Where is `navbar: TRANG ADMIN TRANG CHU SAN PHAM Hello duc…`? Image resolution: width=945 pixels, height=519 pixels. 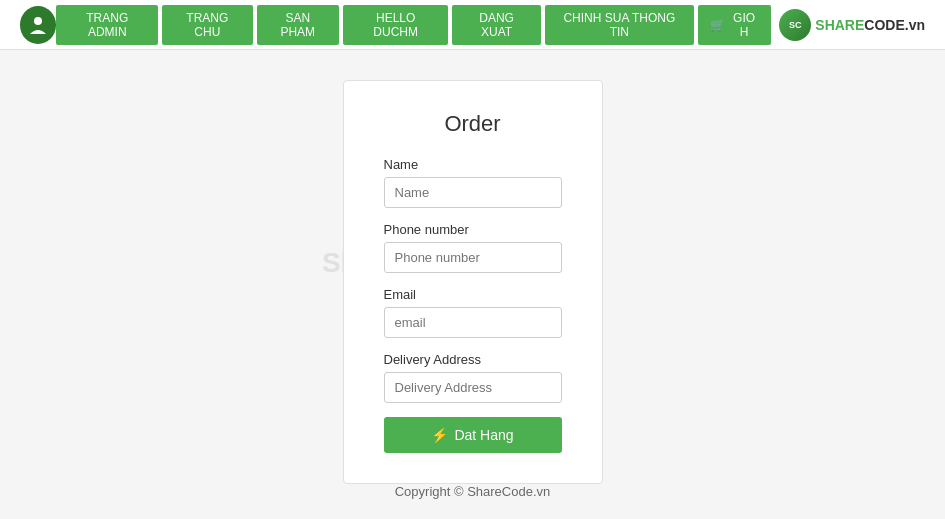 navbar: TRANG ADMIN TRANG CHU SAN PHAM Hello duc… is located at coordinates (472, 25).